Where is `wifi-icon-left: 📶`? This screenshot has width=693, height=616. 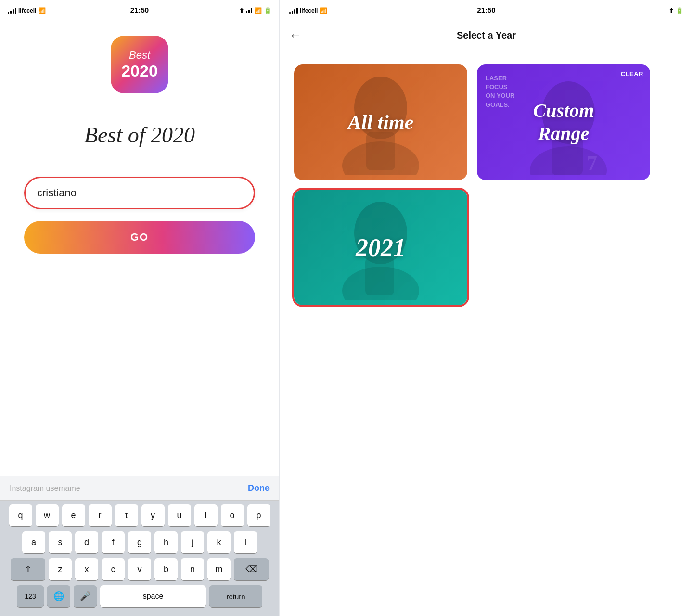
wifi-icon-left: 📶 is located at coordinates (42, 11).